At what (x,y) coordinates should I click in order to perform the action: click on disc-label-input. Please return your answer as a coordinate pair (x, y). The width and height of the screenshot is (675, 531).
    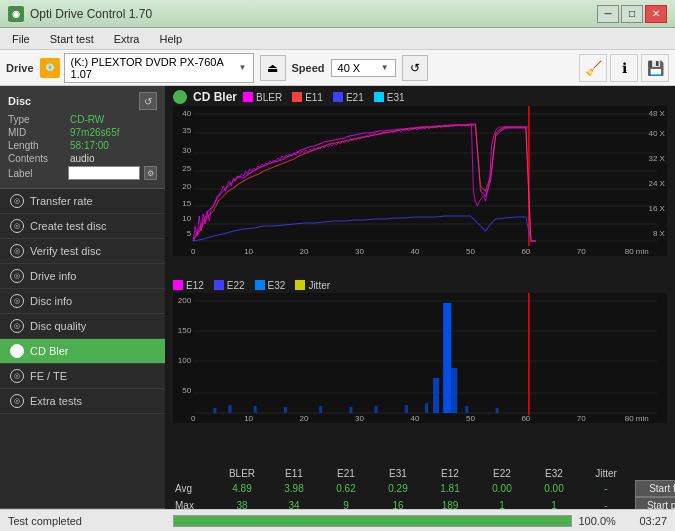
    Looking at the image, I should click on (104, 173).